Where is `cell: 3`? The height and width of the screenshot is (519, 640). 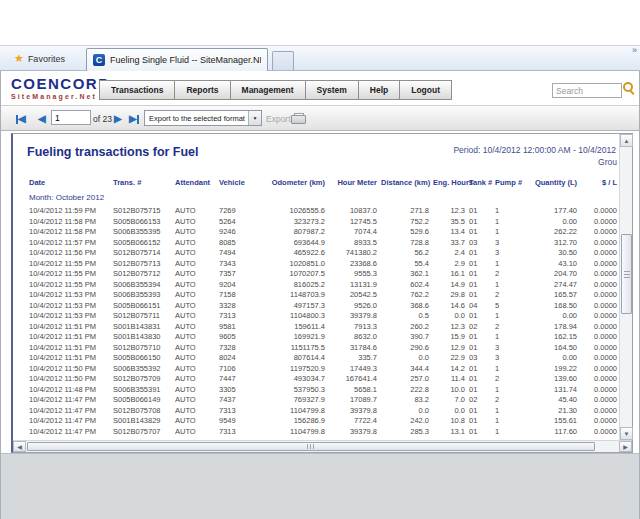
cell: 3 is located at coordinates (509, 244).